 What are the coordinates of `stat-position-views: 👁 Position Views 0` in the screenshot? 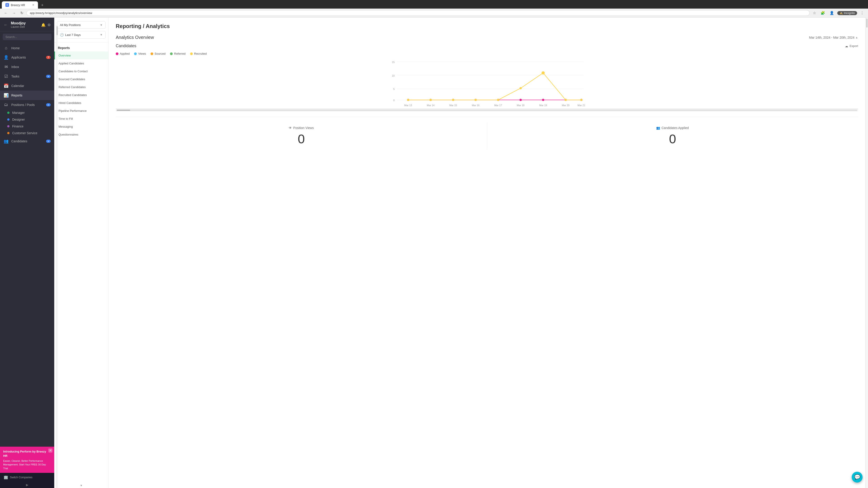 It's located at (301, 136).